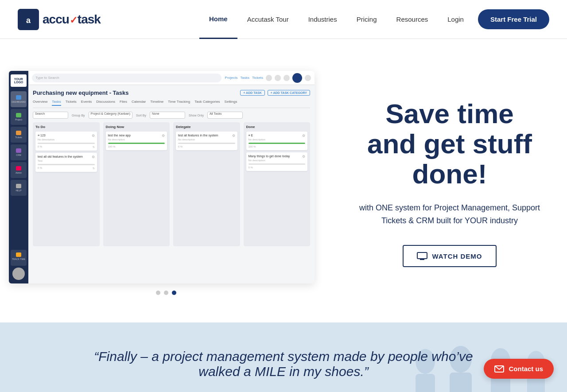 This screenshot has height=392, width=567. Describe the element at coordinates (19, 258) in the screenshot. I see `sidebar-track-time: TRACK TIME` at that location.